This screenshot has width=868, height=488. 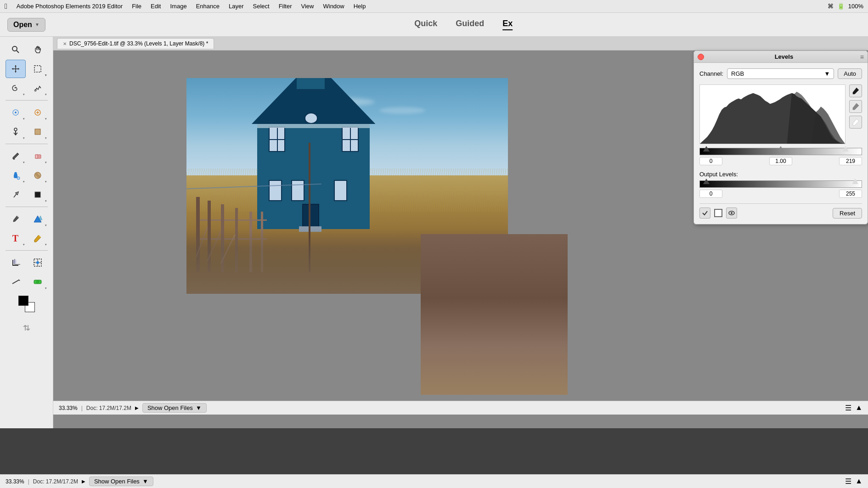 I want to click on menu-file: File, so click(x=137, y=6).